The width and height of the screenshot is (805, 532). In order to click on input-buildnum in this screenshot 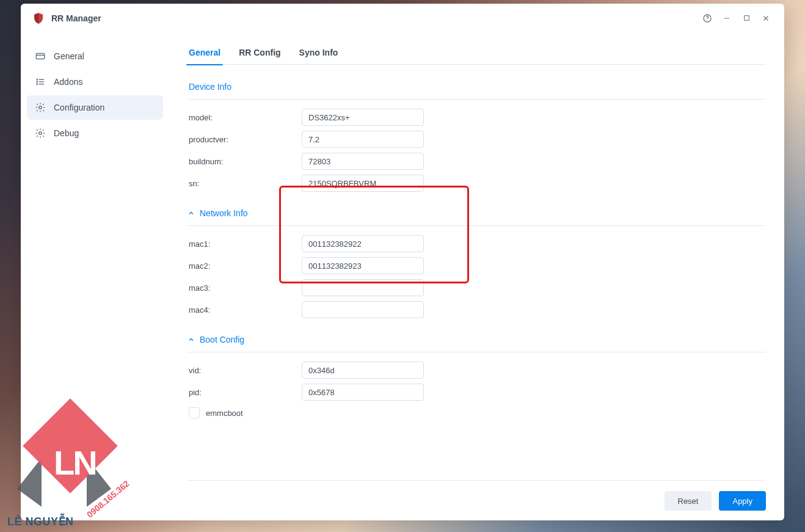, I will do `click(363, 161)`.